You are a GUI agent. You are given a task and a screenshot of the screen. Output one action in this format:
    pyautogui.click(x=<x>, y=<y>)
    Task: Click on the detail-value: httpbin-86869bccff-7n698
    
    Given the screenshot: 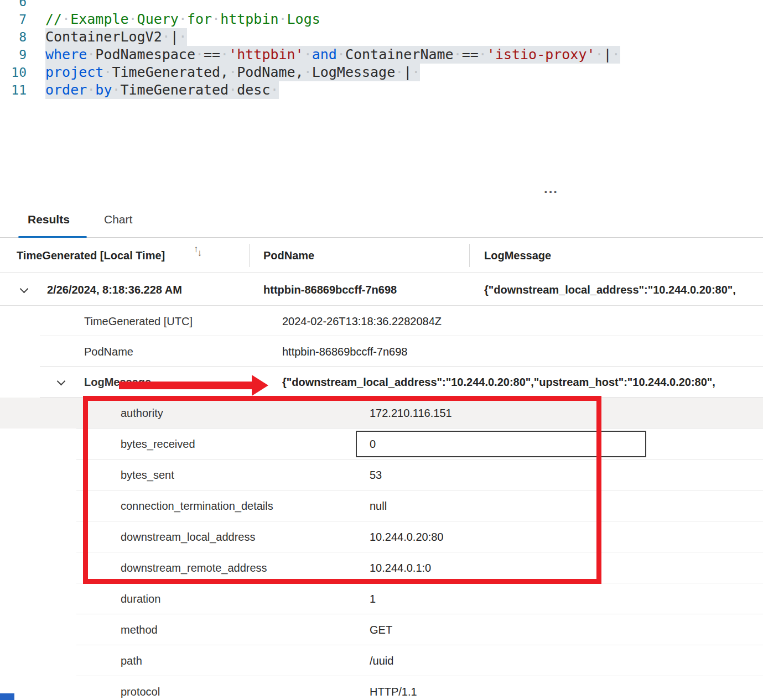 What is the action you would take?
    pyautogui.click(x=522, y=352)
    